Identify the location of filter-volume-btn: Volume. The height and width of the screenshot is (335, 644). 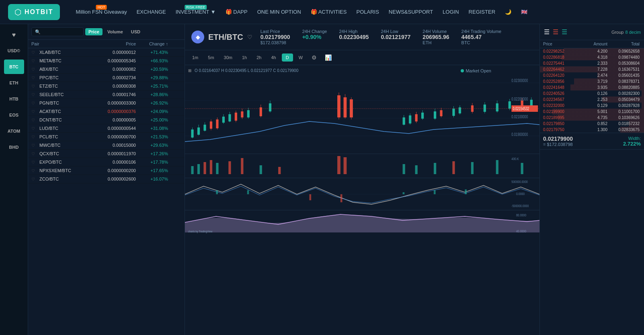
(115, 32).